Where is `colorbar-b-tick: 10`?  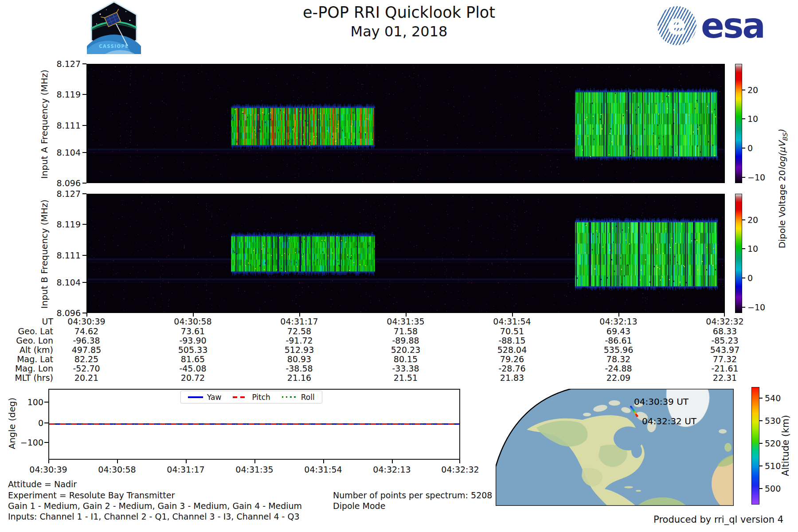 colorbar-b-tick: 10 is located at coordinates (753, 249).